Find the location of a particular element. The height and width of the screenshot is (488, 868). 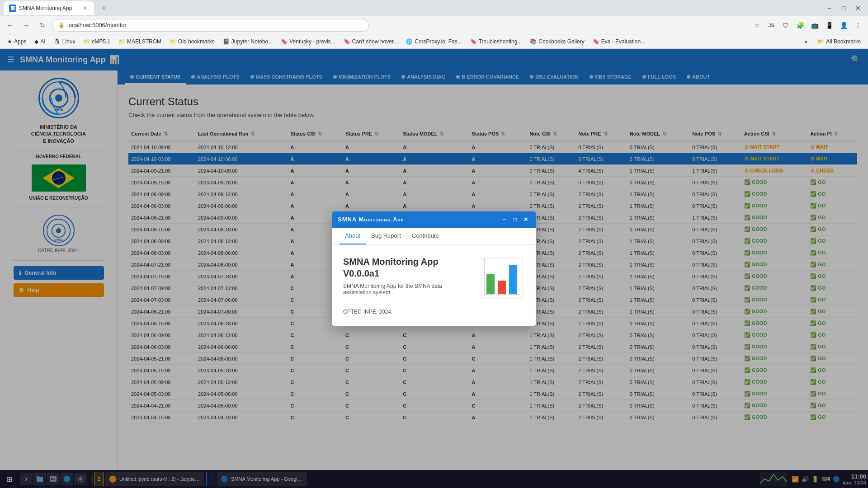

browser-toolbar: ← → ↻ 🔒 localhost:5006/monitor ☆ JS 🛡 🧩 … is located at coordinates (434, 25).